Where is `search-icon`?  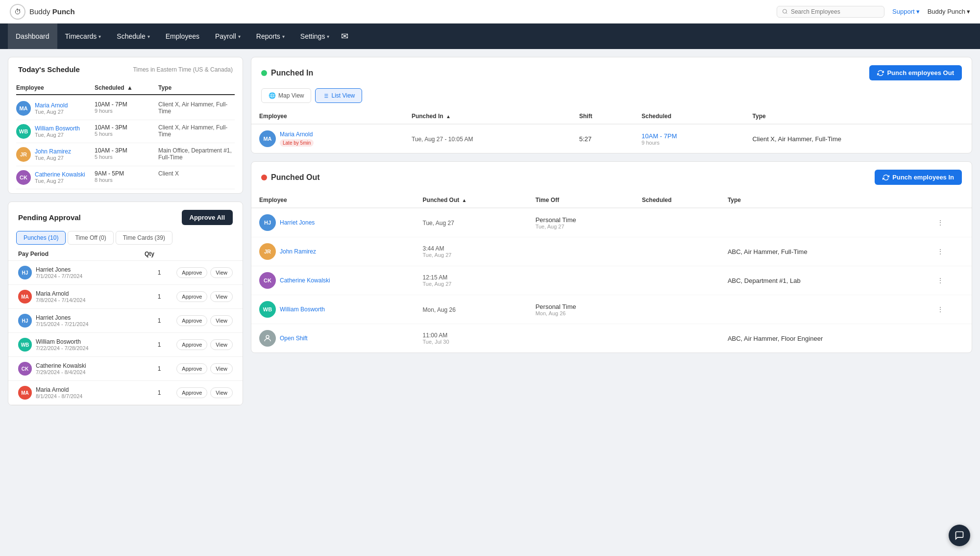
search-icon is located at coordinates (785, 12).